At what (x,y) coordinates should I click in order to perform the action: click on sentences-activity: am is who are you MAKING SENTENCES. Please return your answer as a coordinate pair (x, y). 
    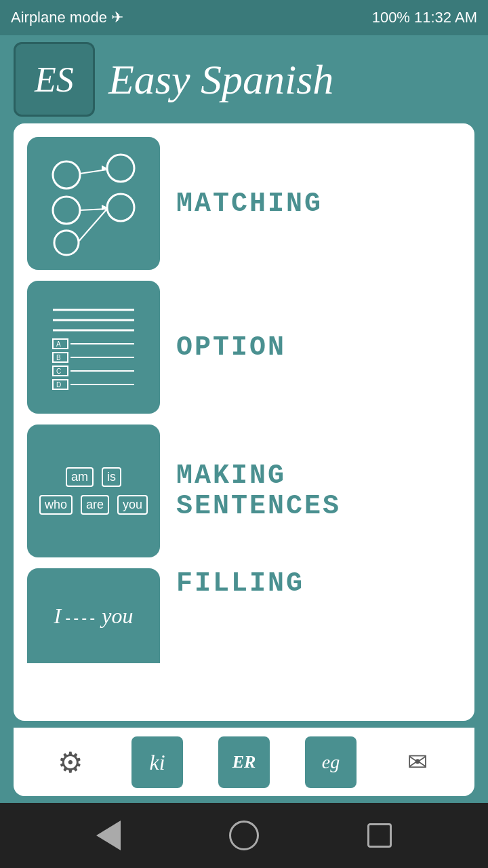
    Looking at the image, I should click on (244, 491).